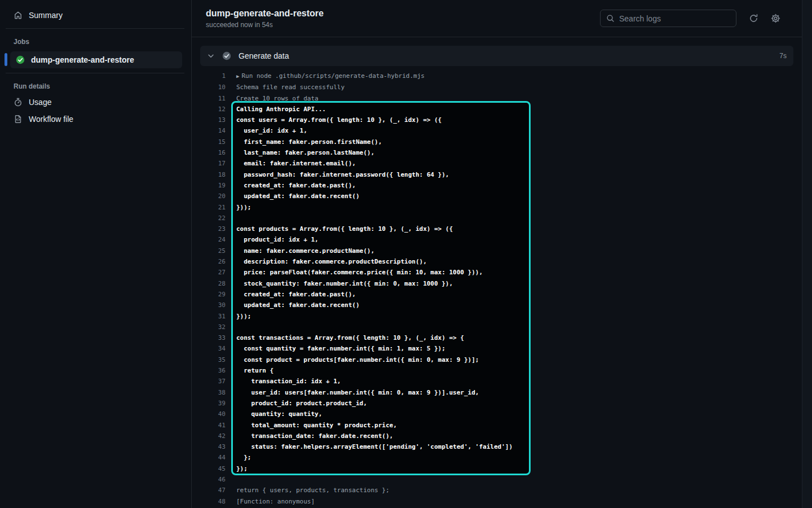 The width and height of the screenshot is (812, 508). Describe the element at coordinates (213, 76) in the screenshot. I see `log-line-number: 1` at that location.